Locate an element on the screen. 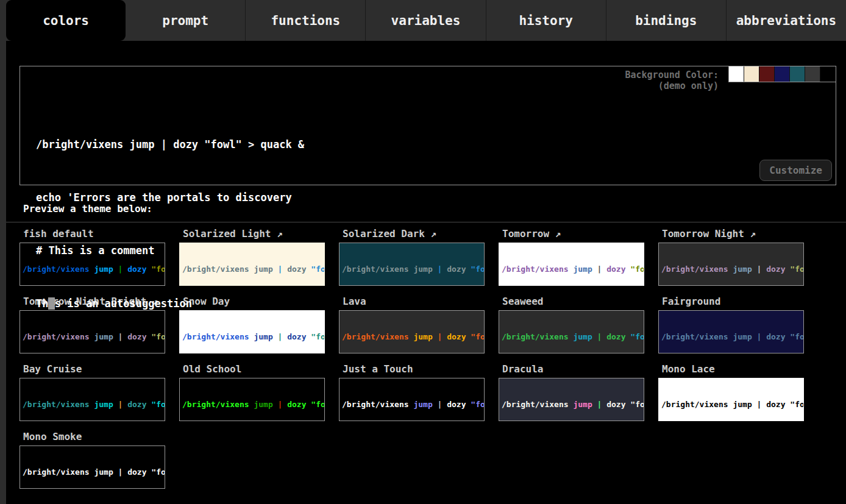  theme-cell: Seaweed ↗ /bright/vixens jump | dozy "fo… is located at coordinates (578, 324).